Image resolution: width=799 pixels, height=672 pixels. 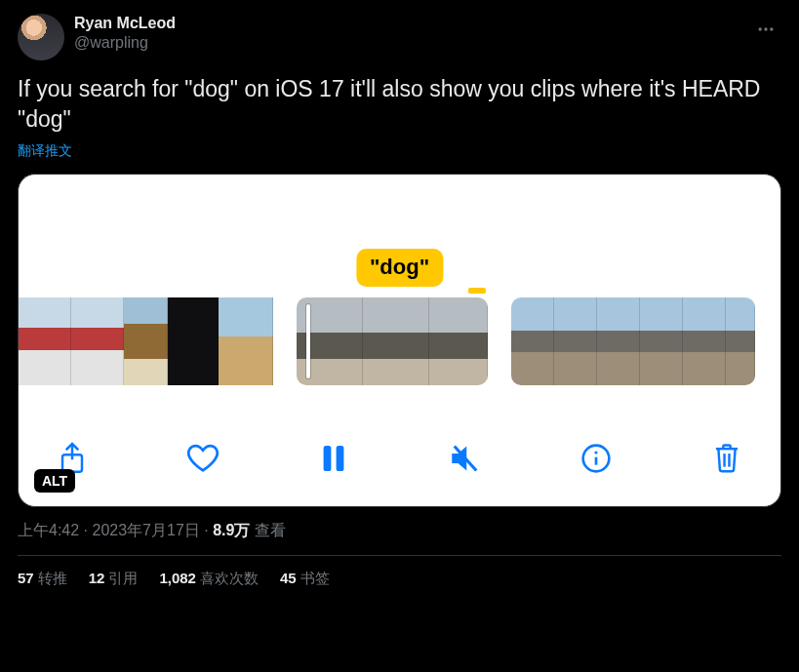 What do you see at coordinates (229, 577) in the screenshot?
I see `likes-label: 喜欢次数` at bounding box center [229, 577].